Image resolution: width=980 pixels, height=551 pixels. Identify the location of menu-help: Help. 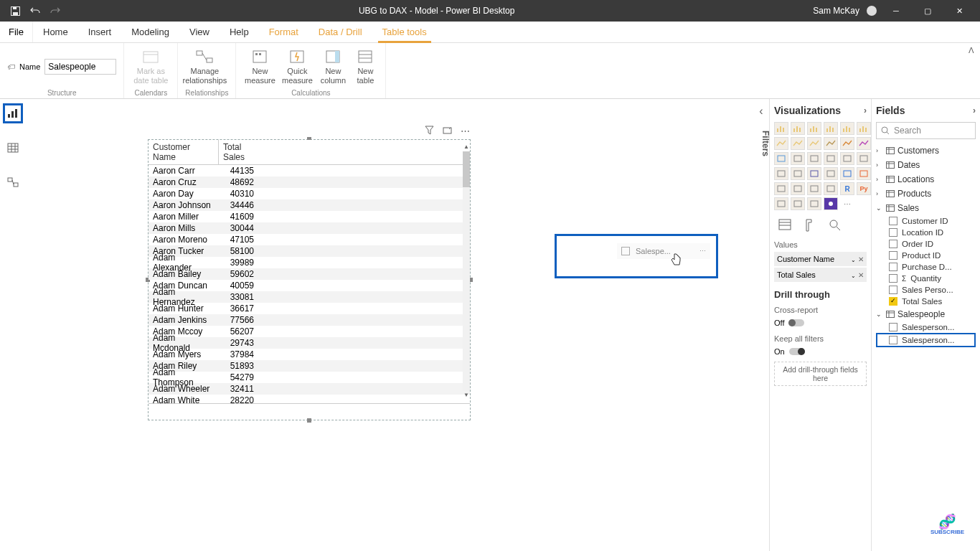
(240, 32).